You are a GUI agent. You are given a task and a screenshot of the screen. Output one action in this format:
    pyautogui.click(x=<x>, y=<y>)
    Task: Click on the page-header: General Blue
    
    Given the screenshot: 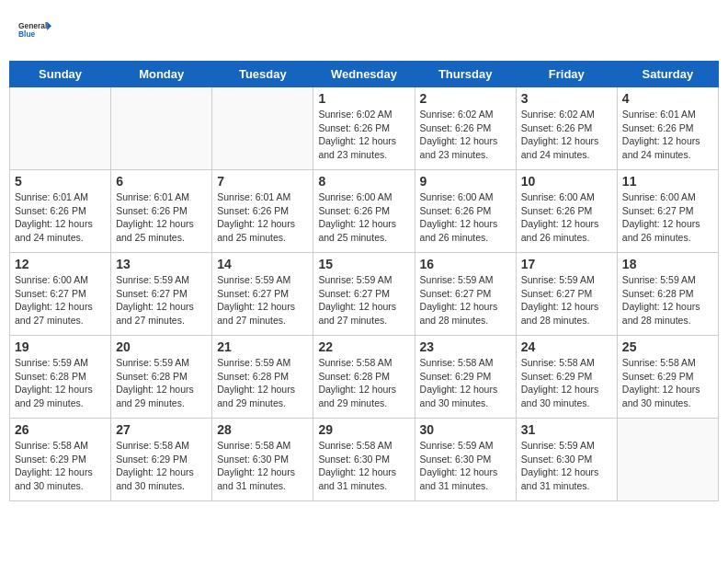 What is the action you would take?
    pyautogui.click(x=364, y=30)
    